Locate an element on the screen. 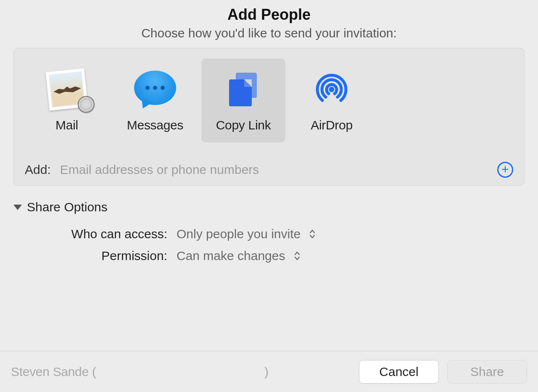 This screenshot has width=538, height=392. messages-icon is located at coordinates (155, 89).